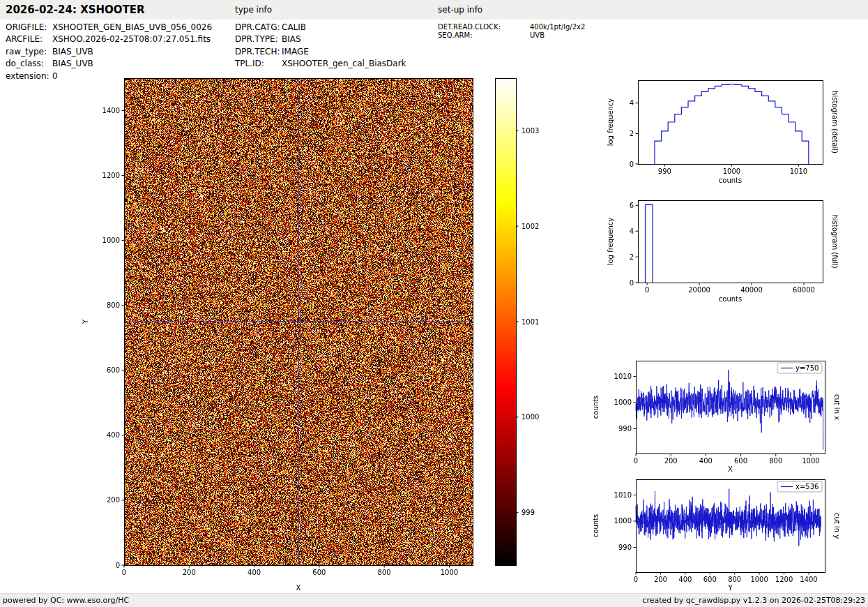 This screenshot has width=868, height=607. Describe the element at coordinates (321, 39) in the screenshot. I see `type-info-row: DPR.TYPE: BIAS` at that location.